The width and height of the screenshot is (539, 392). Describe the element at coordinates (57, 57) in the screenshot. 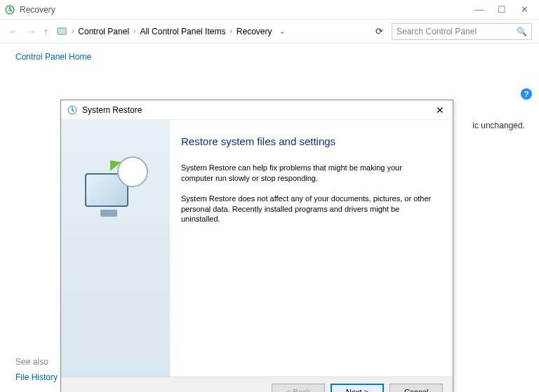

I see `control-panel-home-link: Control Panel Home` at that location.